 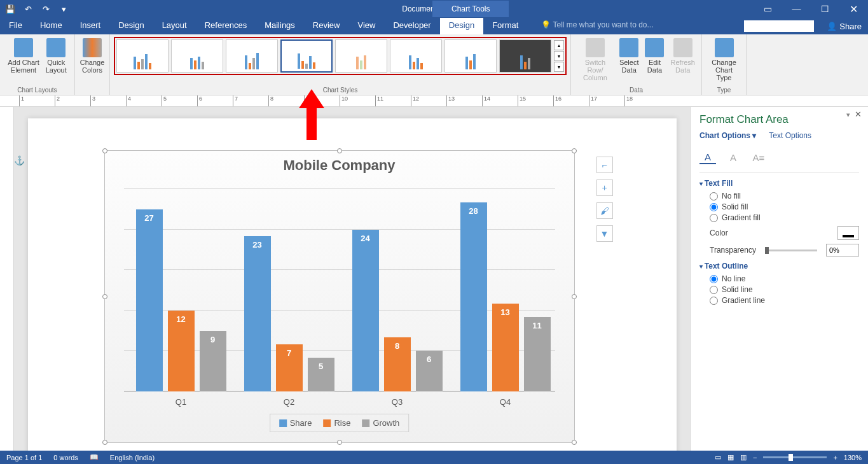 I want to click on gallery-more-icon: ▾, so click(x=559, y=67).